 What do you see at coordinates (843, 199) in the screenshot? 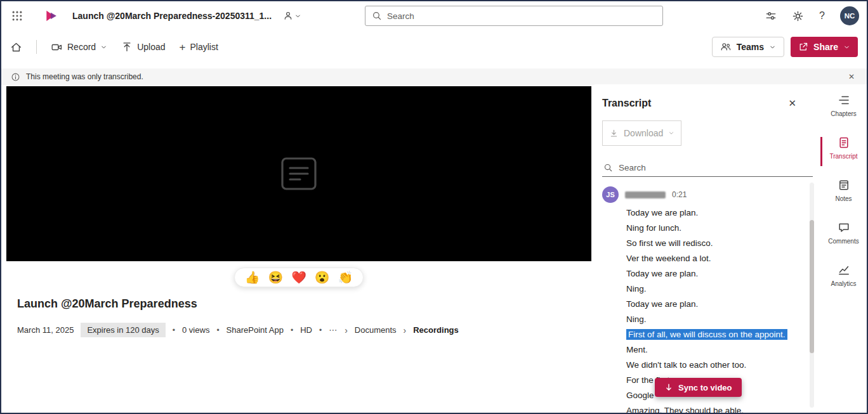
I see `rail-label: Notes` at bounding box center [843, 199].